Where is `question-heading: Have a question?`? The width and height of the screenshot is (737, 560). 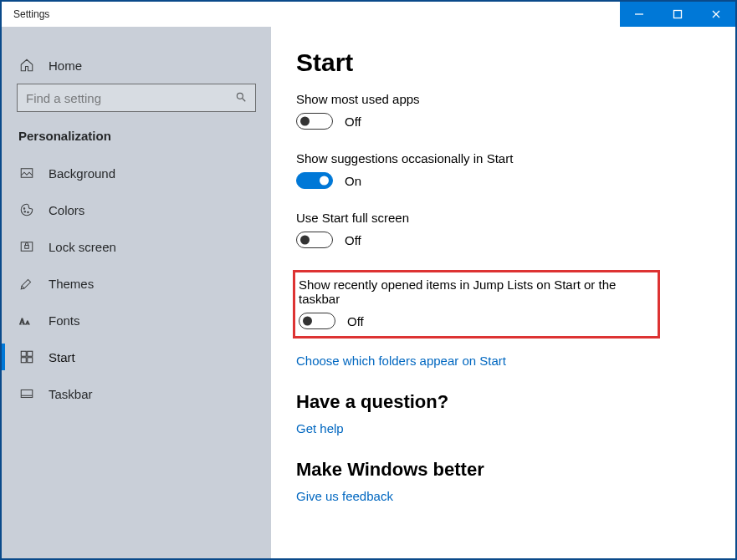 question-heading: Have a question? is located at coordinates (504, 402).